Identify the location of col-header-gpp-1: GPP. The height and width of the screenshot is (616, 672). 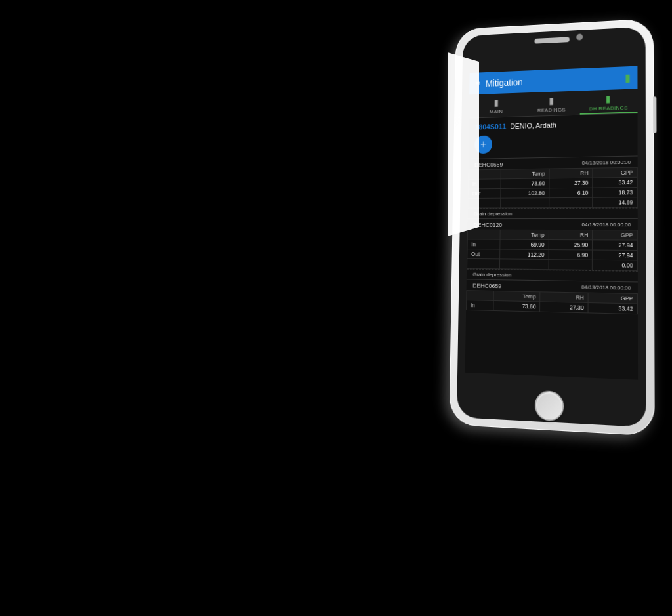
(615, 173).